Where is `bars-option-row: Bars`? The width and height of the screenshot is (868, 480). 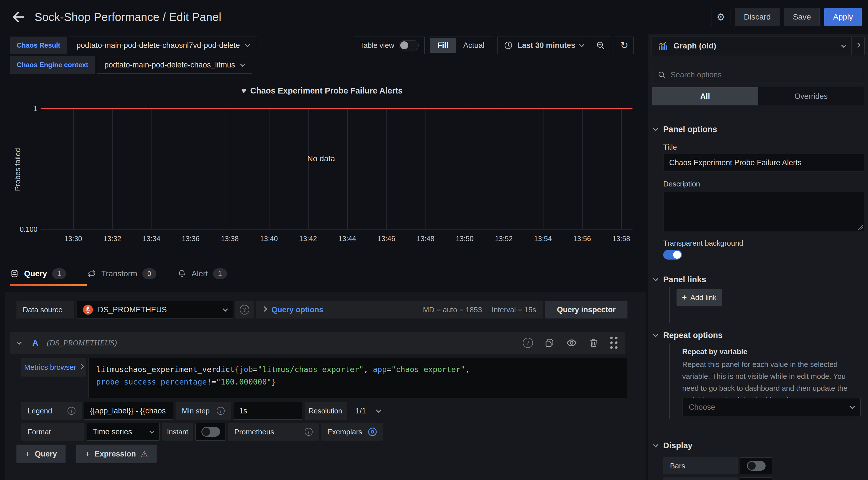
bars-option-row: Bars is located at coordinates (718, 466).